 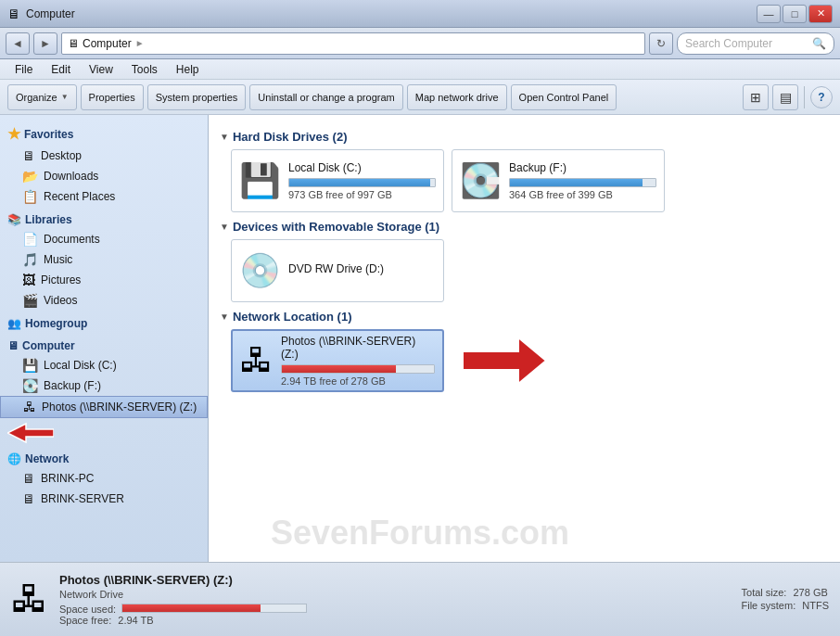 I want to click on section-arrow: ▼, so click(x=224, y=137).